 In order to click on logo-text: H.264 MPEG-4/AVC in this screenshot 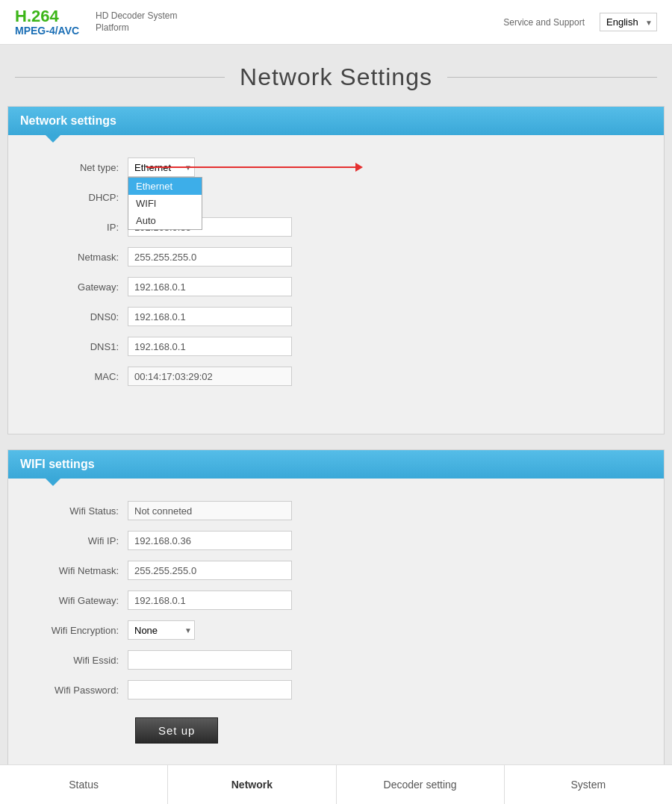, I will do `click(47, 22)`.